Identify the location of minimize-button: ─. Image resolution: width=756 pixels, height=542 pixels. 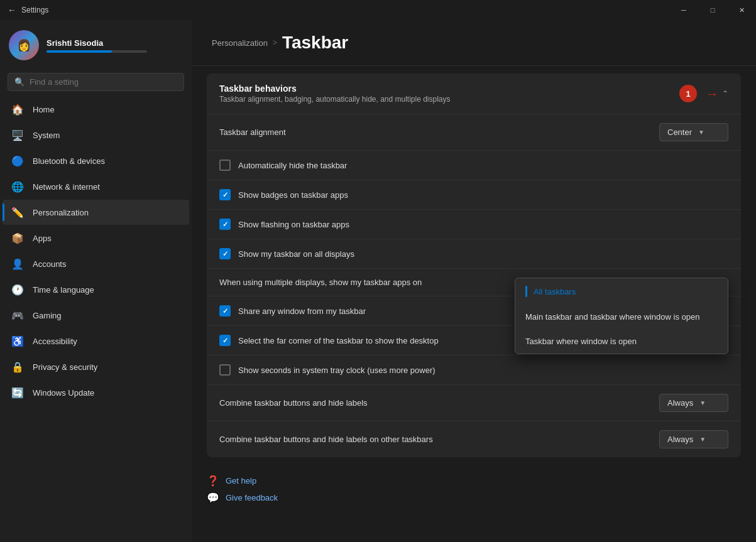
(684, 10).